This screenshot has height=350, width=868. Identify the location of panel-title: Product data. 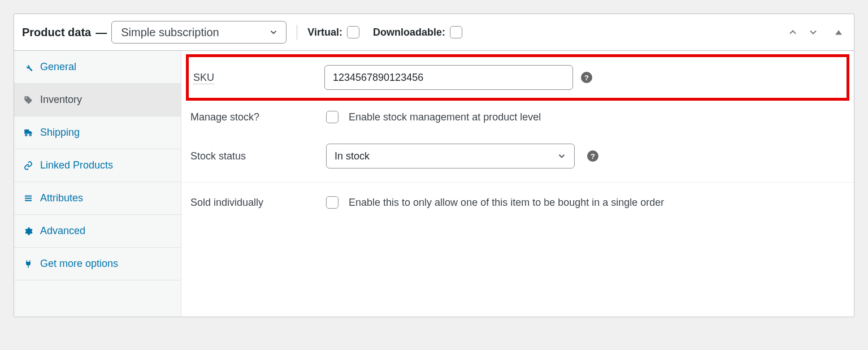
(57, 33).